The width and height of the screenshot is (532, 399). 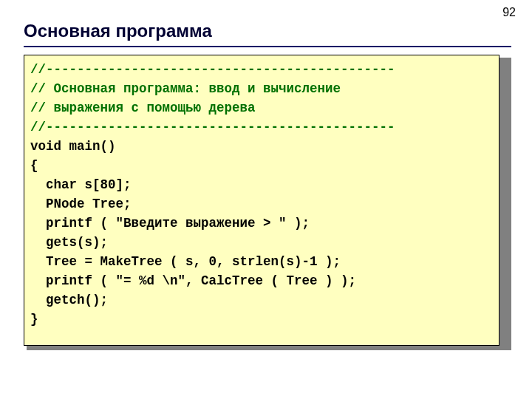 What do you see at coordinates (267, 47) in the screenshot?
I see `title-underline` at bounding box center [267, 47].